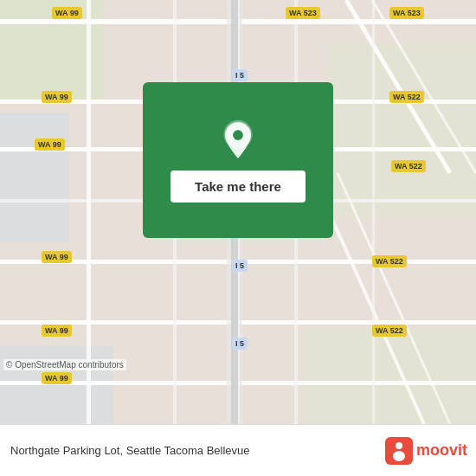 The image size is (476, 476). I want to click on hw-label-wa99-mid2: WA 99, so click(50, 145).